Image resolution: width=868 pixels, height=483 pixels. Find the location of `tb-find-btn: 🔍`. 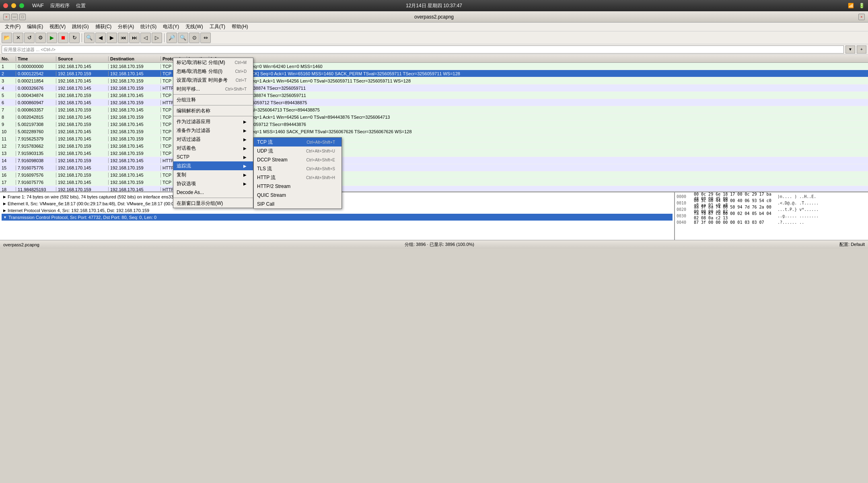

tb-find-btn: 🔍 is located at coordinates (89, 38).